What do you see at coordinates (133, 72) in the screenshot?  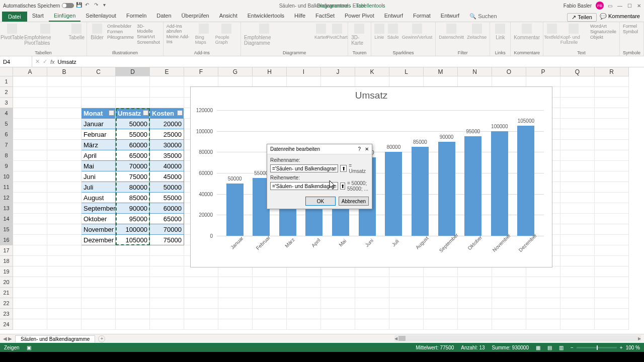 I see `column-header: D` at bounding box center [133, 72].